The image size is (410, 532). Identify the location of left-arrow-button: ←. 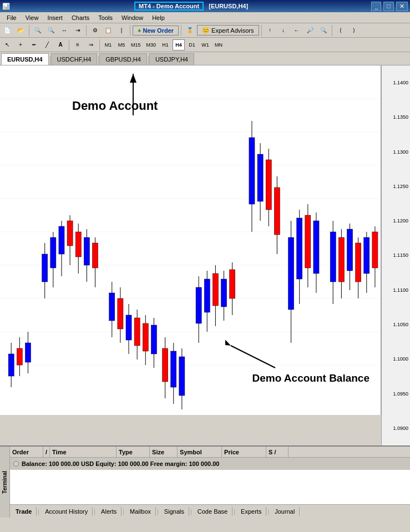
(297, 31).